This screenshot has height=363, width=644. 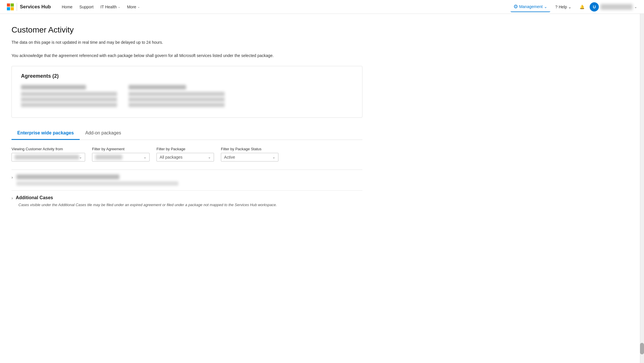 I want to click on filter-status-select: Active ⌄, so click(x=250, y=157).